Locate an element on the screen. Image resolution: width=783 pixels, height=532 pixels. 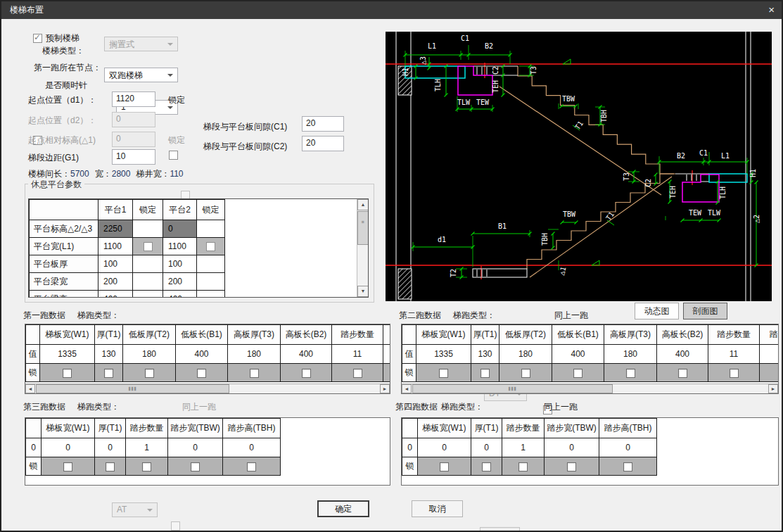
d1-lock-checkbox is located at coordinates (173, 155).